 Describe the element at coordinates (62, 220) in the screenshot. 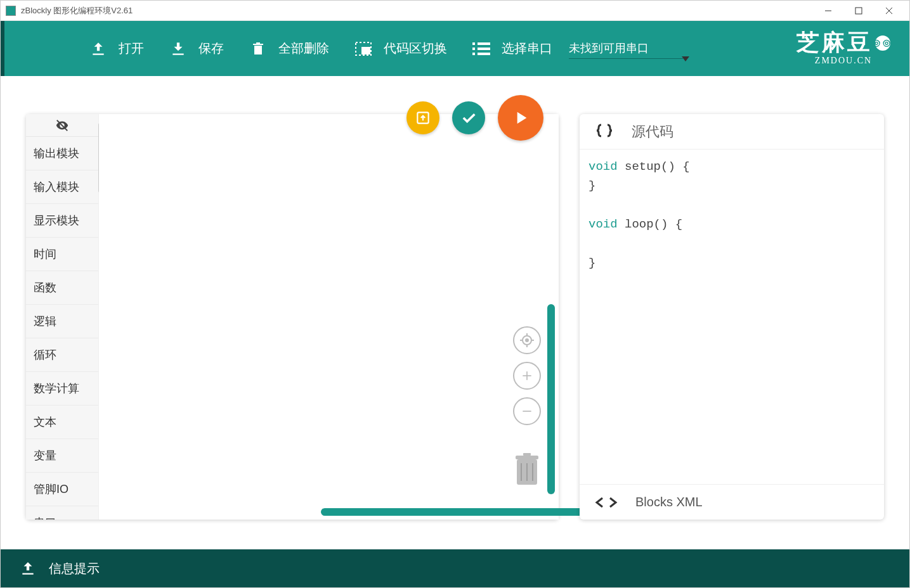

I see `category-item: 显示模块` at that location.